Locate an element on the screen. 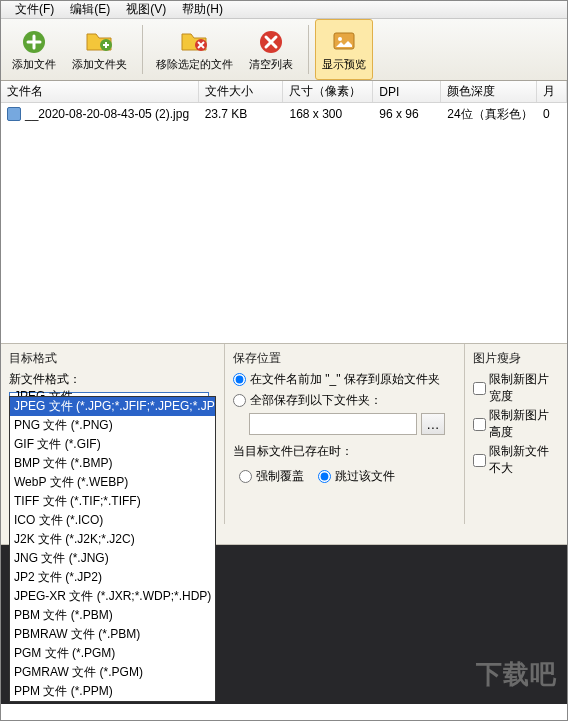  cell-dpi: 96 x 96 is located at coordinates (407, 114).